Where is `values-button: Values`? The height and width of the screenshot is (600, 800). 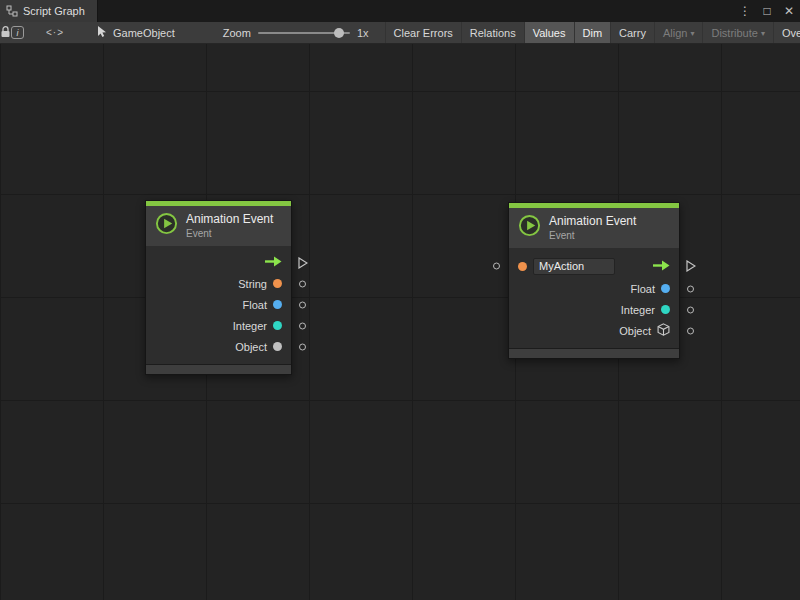
values-button: Values is located at coordinates (549, 32).